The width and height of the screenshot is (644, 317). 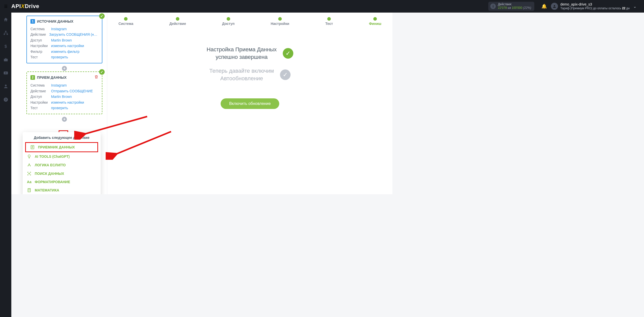 What do you see at coordinates (25, 6) in the screenshot?
I see `logo: APIXDrive` at bounding box center [25, 6].